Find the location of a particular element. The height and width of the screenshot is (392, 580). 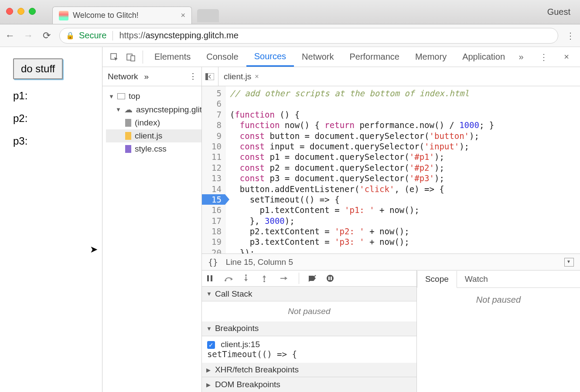

reload-button: ⟳ is located at coordinates (47, 36).